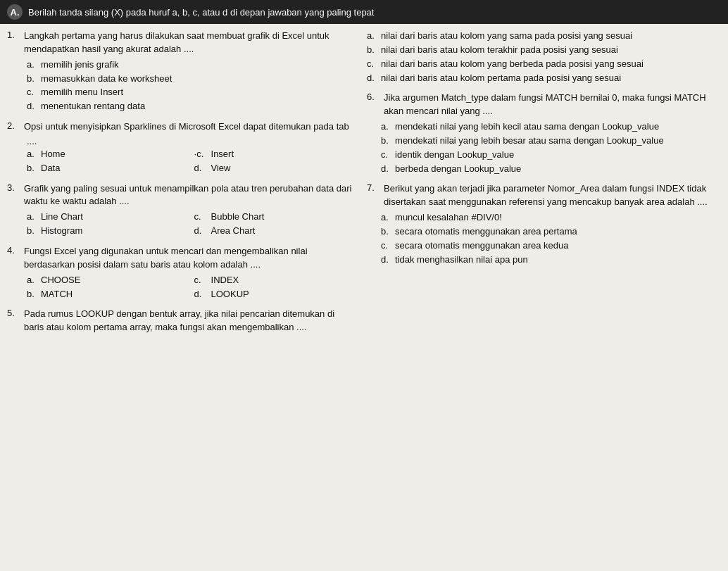 Image resolution: width=728 pixels, height=571 pixels. Describe the element at coordinates (551, 218) in the screenshot. I see `q7-option-a: a. muncul kesalahan #DIV/0!` at that location.